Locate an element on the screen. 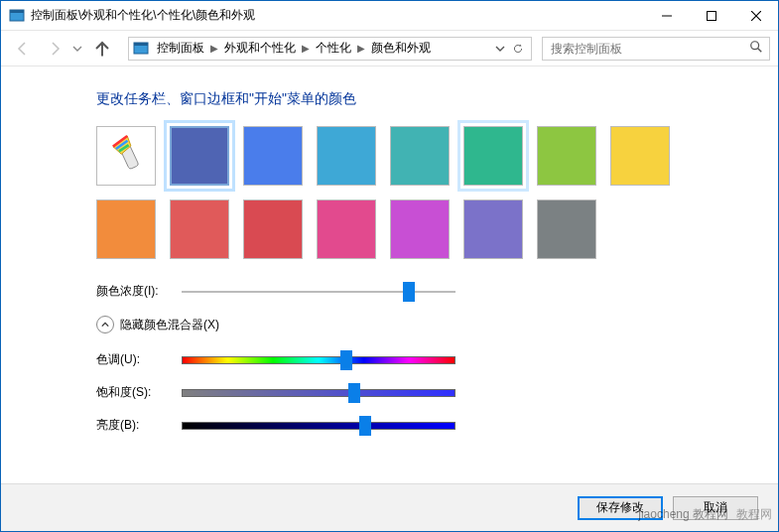 This screenshot has height=532, width=779. brightness-slider is located at coordinates (319, 426).